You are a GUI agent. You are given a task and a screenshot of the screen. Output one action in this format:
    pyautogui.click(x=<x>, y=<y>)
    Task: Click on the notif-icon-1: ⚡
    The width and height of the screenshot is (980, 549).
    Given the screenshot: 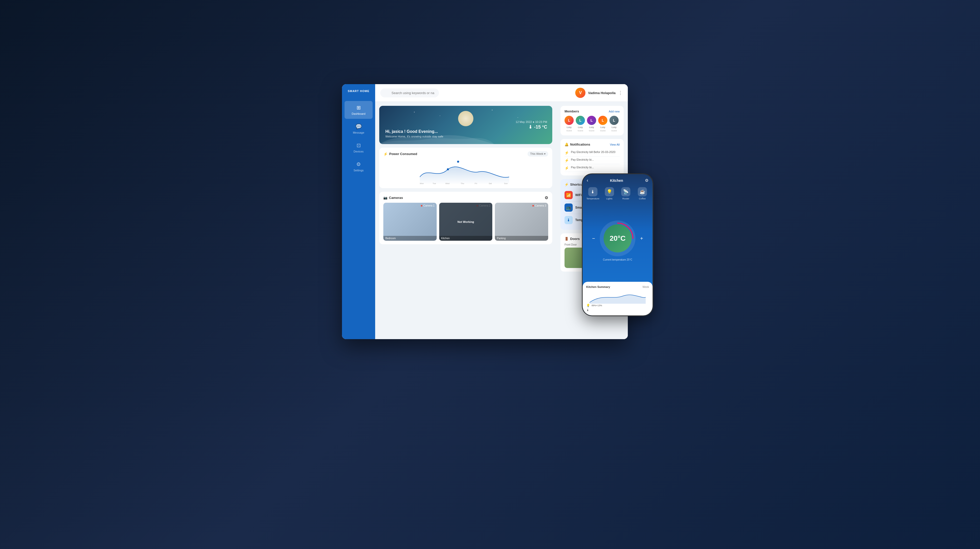 What is the action you would take?
    pyautogui.click(x=567, y=153)
    